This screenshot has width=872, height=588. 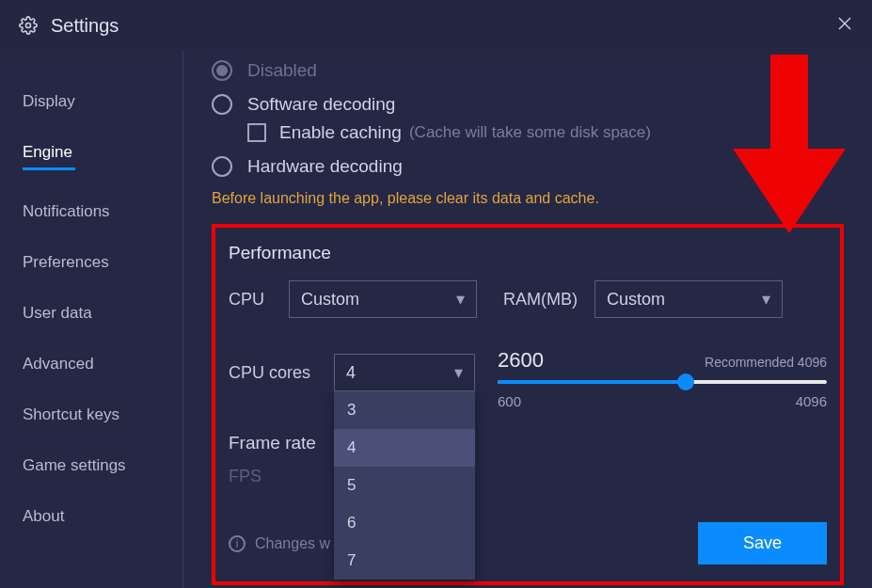 What do you see at coordinates (91, 262) in the screenshot?
I see `sidebar-item-preferences: Preferences` at bounding box center [91, 262].